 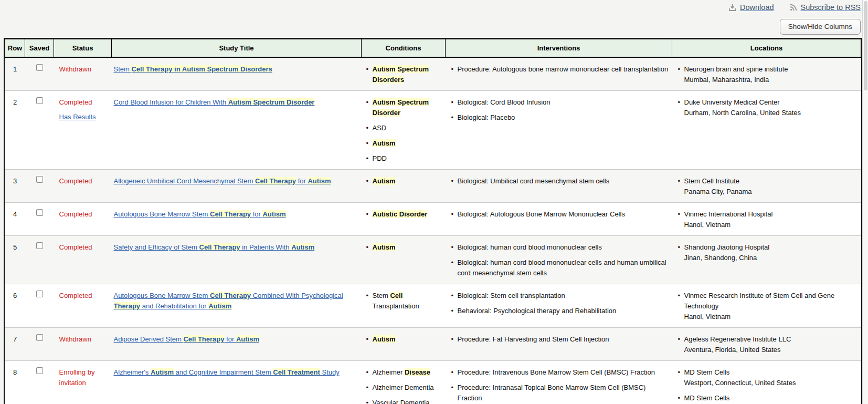 What do you see at coordinates (237, 48) in the screenshot?
I see `column-header-study-title: Study Title` at bounding box center [237, 48].